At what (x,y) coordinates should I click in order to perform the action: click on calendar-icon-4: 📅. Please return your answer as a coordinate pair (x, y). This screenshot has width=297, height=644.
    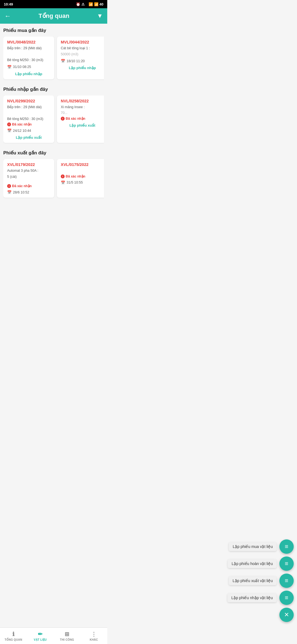
    Looking at the image, I should click on (9, 192).